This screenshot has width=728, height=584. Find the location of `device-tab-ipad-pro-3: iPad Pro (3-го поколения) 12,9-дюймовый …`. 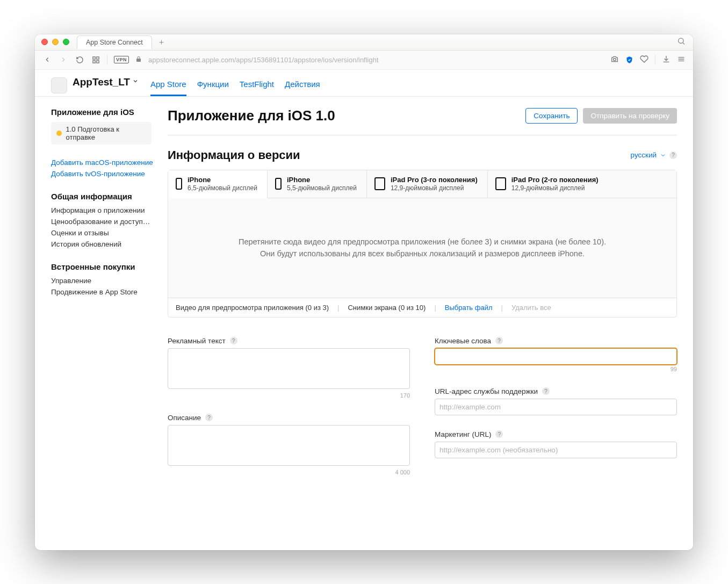

device-tab-ipad-pro-3: iPad Pro (3-го поколения) 12,9-дюймовый … is located at coordinates (428, 184).